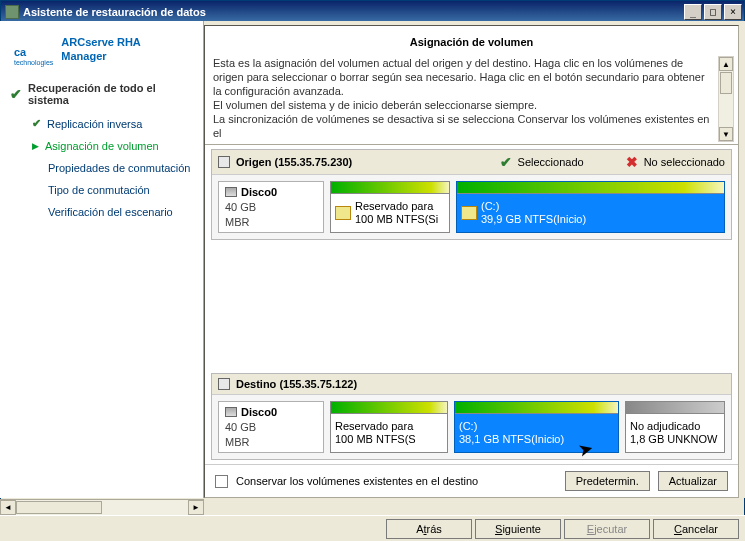 The image size is (745, 541). I want to click on panel-footer: Conservar los volúmenes existentes en el…, so click(472, 480).